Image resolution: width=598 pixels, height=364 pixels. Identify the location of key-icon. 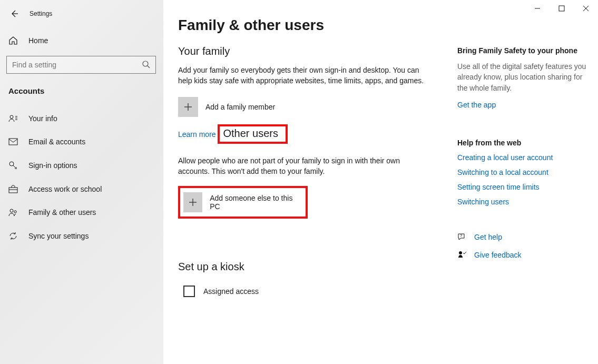
(14, 165).